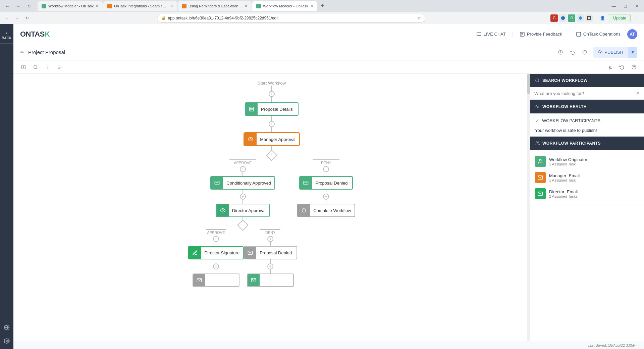  I want to click on add-element-btn, so click(23, 67).